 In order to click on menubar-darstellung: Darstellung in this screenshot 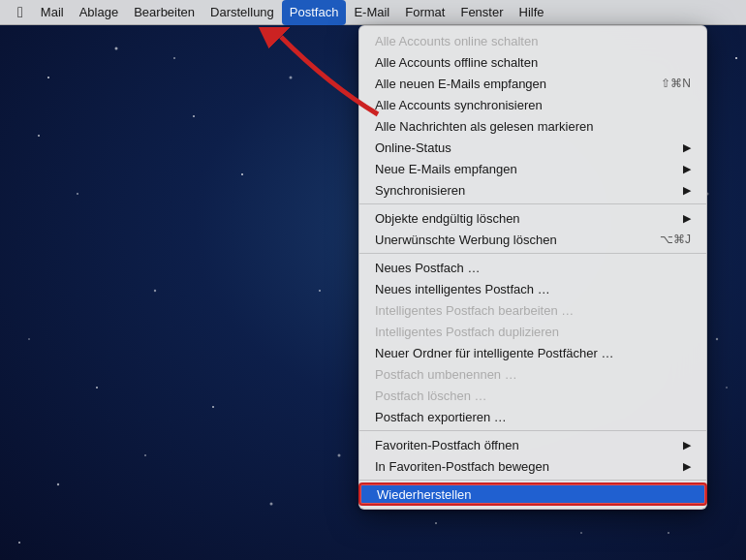, I will do `click(242, 13)`.